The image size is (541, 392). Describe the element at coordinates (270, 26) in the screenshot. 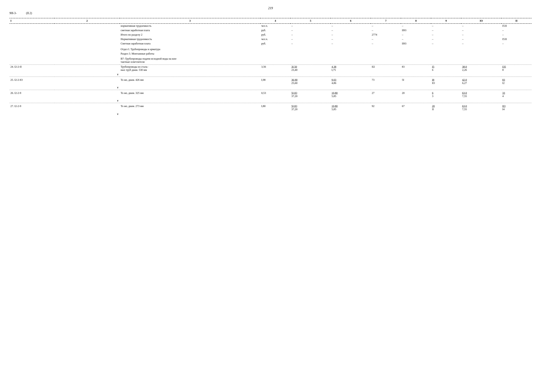

I see `table-row: нормативная трудоемкость чел.ч. – – – – …` at that location.